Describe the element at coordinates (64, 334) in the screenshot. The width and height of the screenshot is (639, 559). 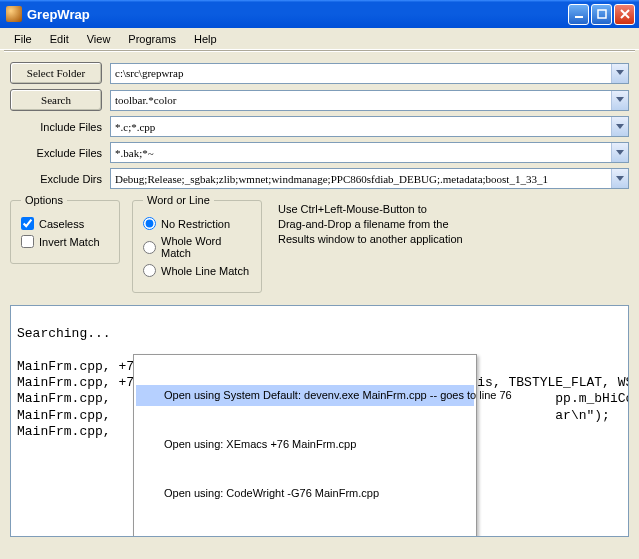
I see `results-line: Searching...` at that location.